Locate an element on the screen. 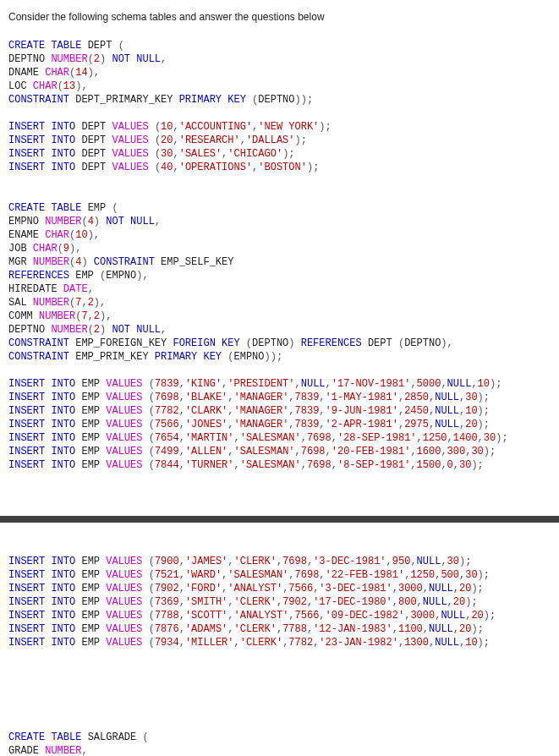 The width and height of the screenshot is (559, 756). ident: MGR is located at coordinates (20, 262).